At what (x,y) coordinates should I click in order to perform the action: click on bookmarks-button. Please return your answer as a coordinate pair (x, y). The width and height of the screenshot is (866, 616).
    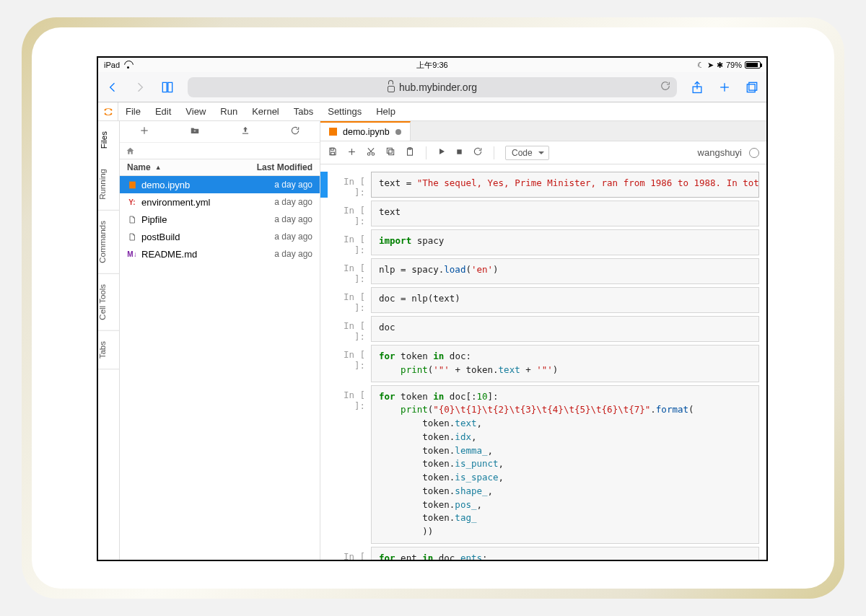
    Looking at the image, I should click on (167, 87).